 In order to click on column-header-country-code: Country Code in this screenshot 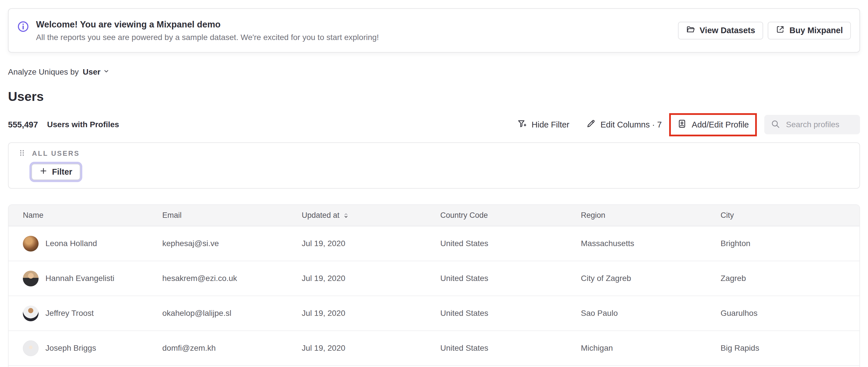, I will do `click(511, 215)`.